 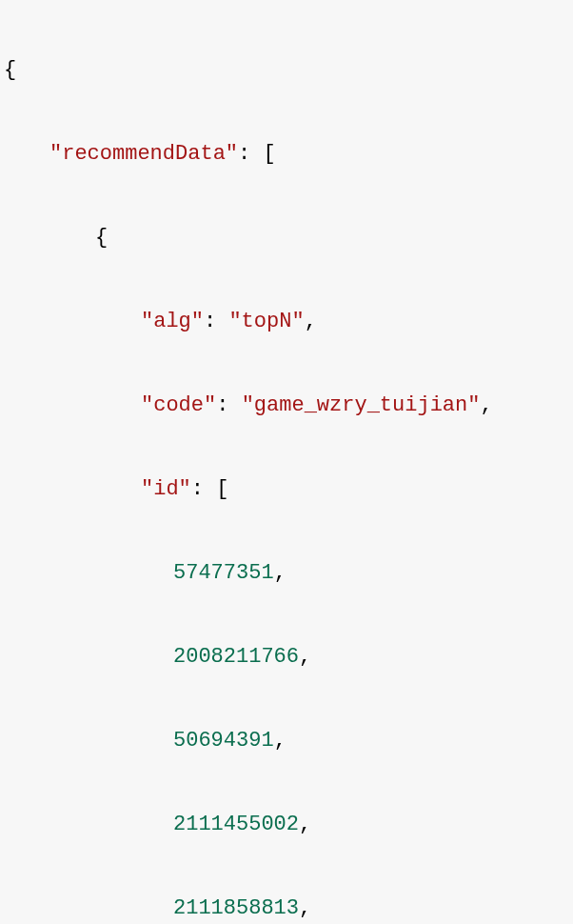 What do you see at coordinates (172, 322) in the screenshot?
I see `json-key-alg: "alg"` at bounding box center [172, 322].